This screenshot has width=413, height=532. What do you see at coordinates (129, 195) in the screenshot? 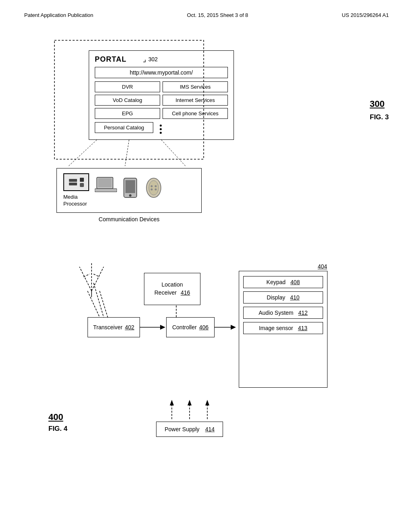
I see `comm-devices-section: Media Processor` at bounding box center [129, 195].